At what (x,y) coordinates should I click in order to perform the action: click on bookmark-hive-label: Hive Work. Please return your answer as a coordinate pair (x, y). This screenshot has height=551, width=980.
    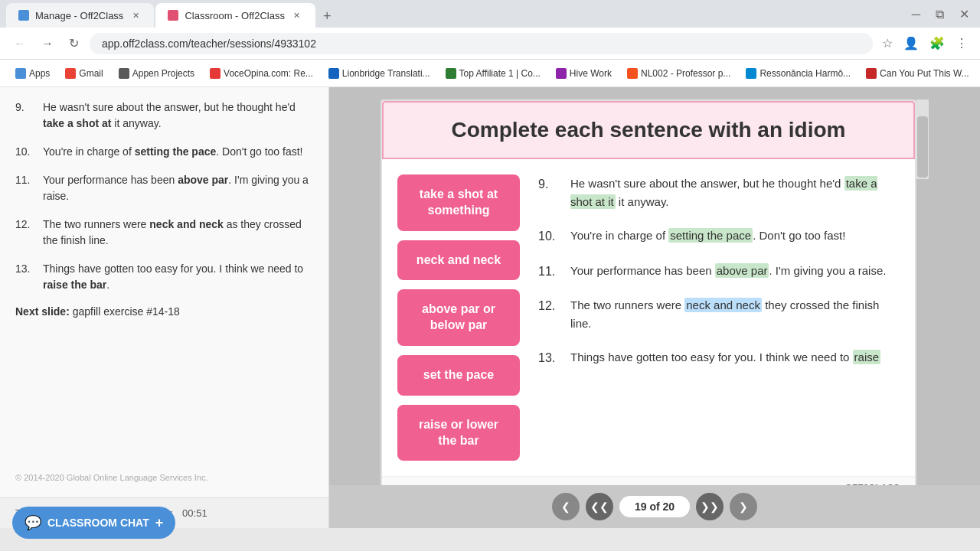
    Looking at the image, I should click on (591, 73).